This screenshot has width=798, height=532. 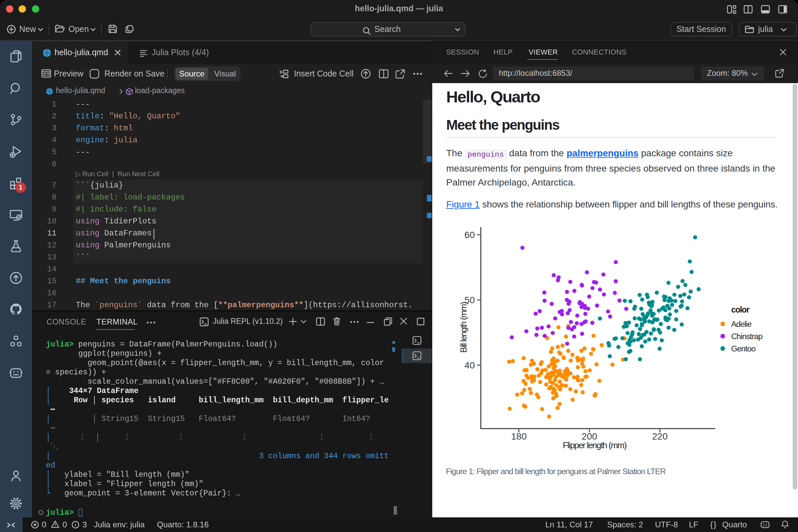 I want to click on svg-text: color, so click(x=740, y=309).